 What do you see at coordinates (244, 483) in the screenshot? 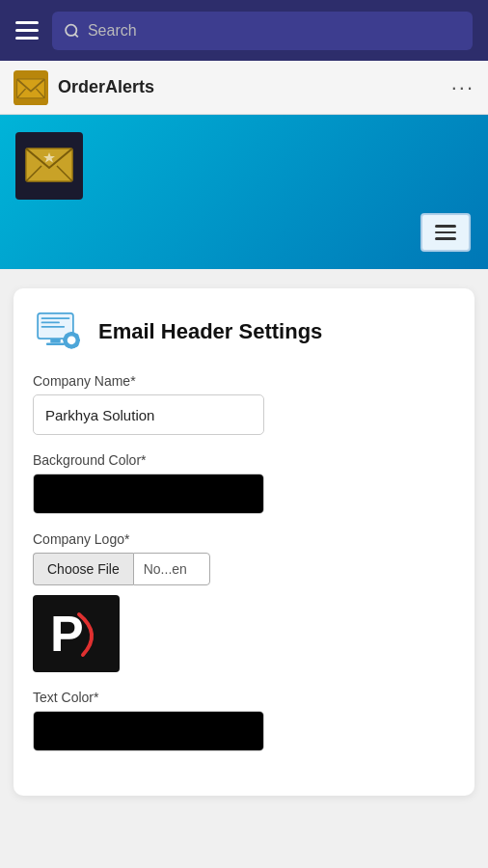
I see `background-color-field-group: Background Color*` at bounding box center [244, 483].